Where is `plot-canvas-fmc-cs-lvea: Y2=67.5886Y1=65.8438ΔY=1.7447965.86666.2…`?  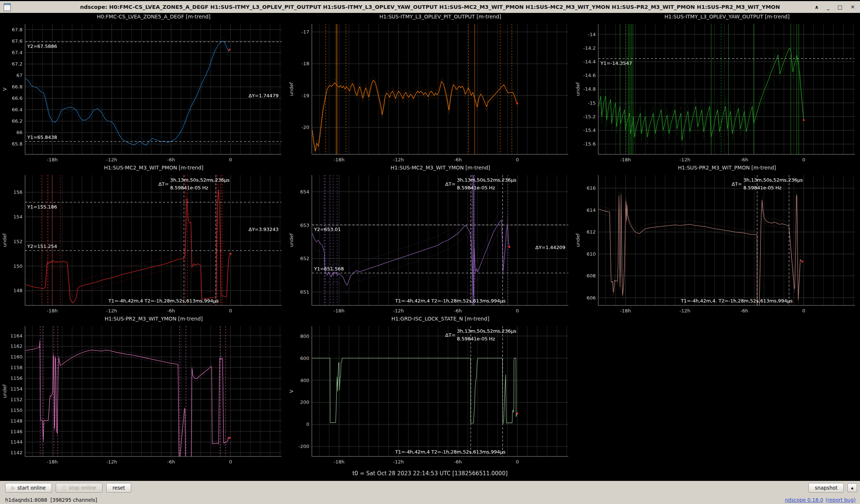 plot-canvas-fmc-cs-lvea: Y2=67.5886Y1=65.8438ΔY=1.7447965.86666.2… is located at coordinates (143, 92).